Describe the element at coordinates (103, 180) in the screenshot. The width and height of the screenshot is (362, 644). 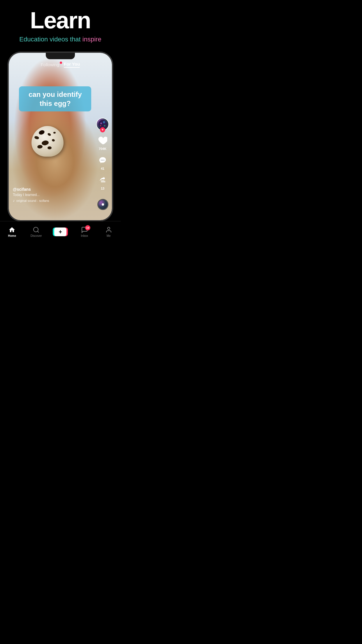
I see `share-icon` at that location.